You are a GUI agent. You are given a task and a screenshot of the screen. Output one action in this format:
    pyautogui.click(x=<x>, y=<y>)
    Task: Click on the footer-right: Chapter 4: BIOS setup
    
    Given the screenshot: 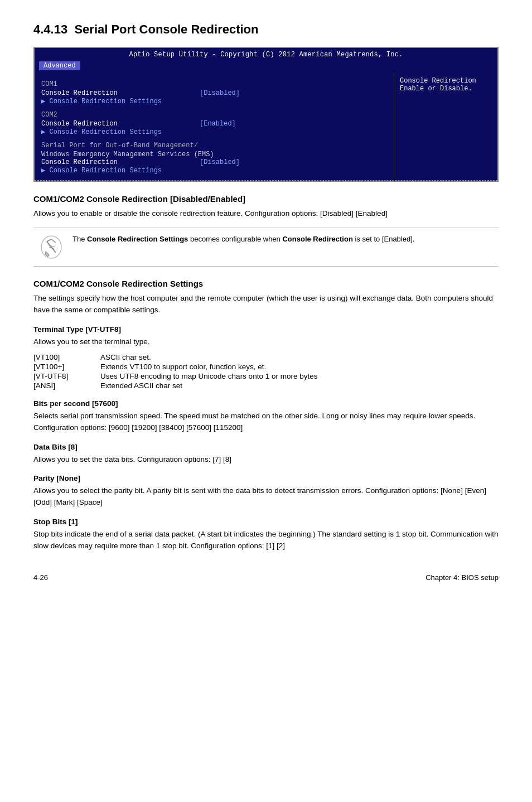 What is the action you would take?
    pyautogui.click(x=462, y=578)
    